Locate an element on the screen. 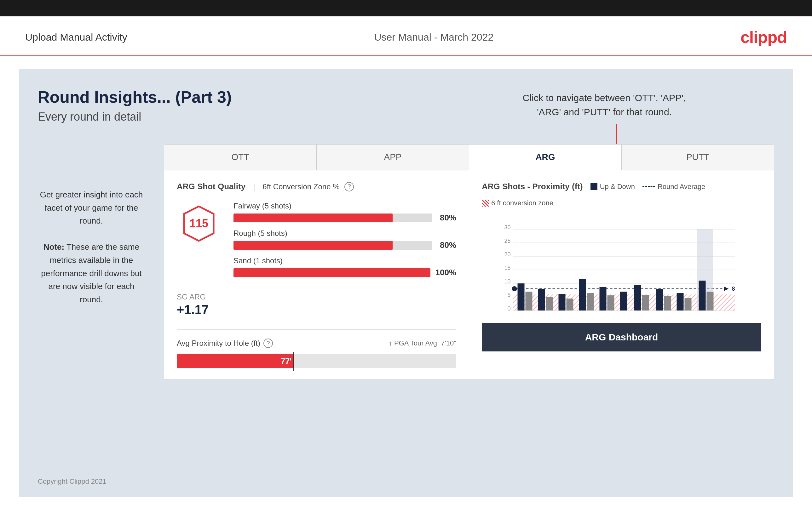  proximity-section: Avg Proximity to Hole (ft) ? ↑ PGA Tour … is located at coordinates (317, 349).